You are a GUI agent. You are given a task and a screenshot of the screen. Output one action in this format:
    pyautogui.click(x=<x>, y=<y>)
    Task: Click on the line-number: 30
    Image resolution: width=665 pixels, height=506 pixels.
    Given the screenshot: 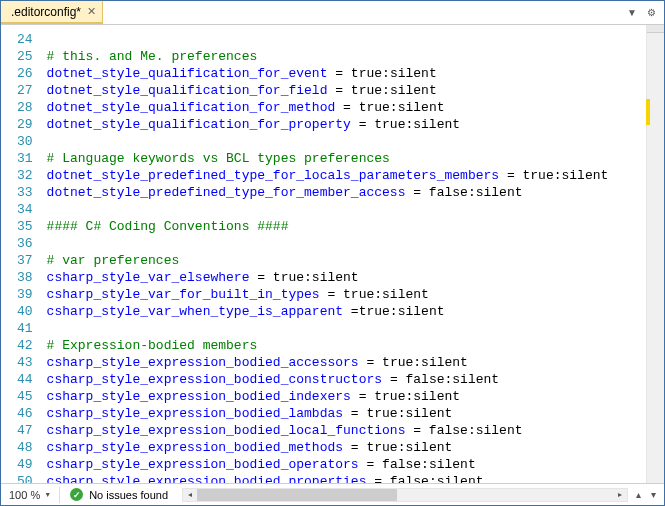 What is the action you would take?
    pyautogui.click(x=25, y=142)
    